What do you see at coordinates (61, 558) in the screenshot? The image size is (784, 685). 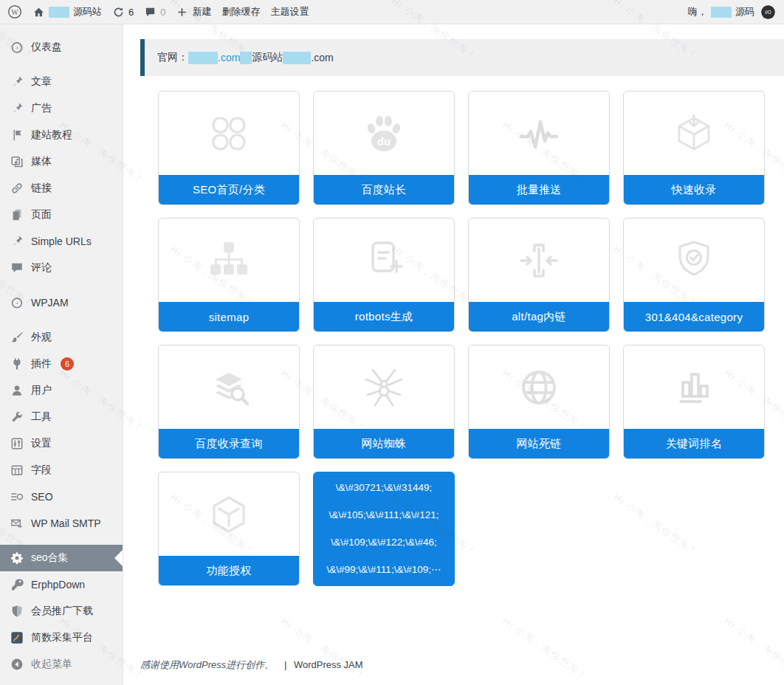 I see `sidebar-item-seo-collection: seo合集` at bounding box center [61, 558].